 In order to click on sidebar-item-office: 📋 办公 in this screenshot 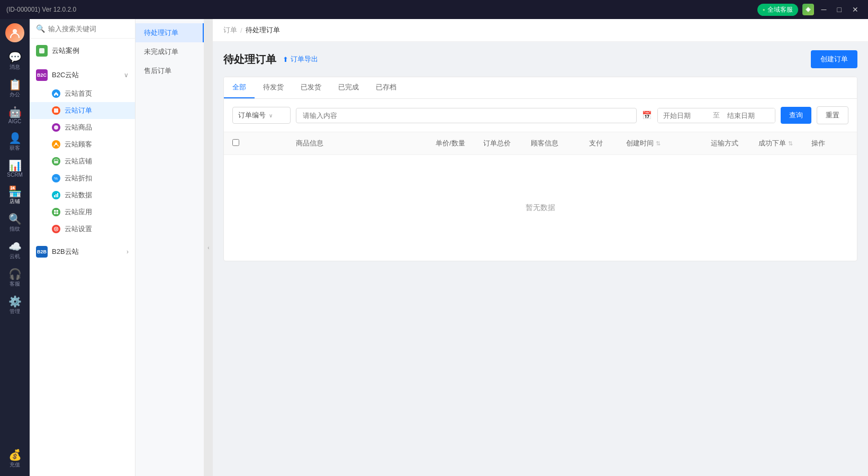, I will do `click(15, 89)`.